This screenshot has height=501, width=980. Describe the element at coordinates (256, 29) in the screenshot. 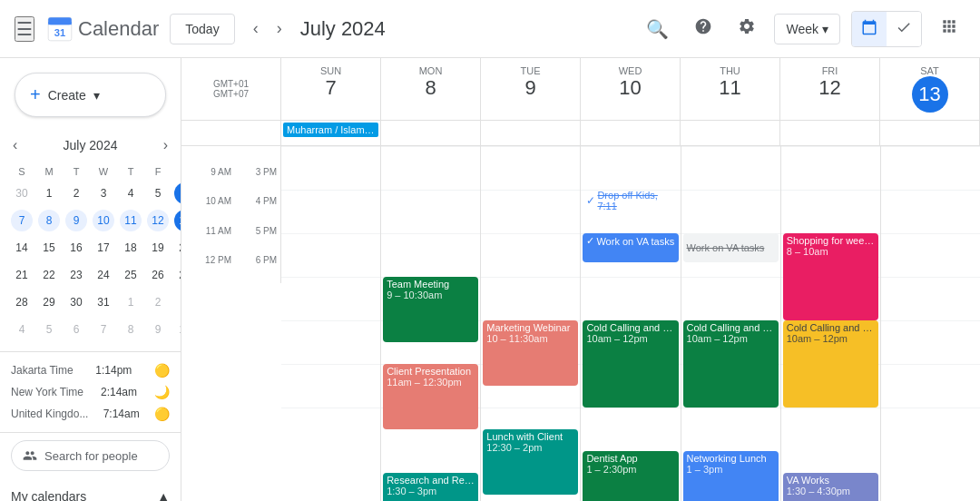

I see `prev-button: ‹` at that location.